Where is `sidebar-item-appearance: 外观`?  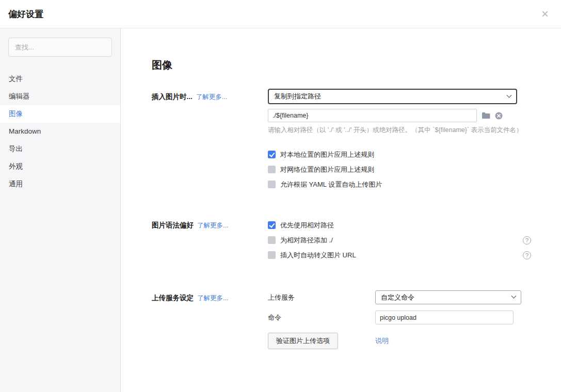 sidebar-item-appearance: 外观 is located at coordinates (60, 167).